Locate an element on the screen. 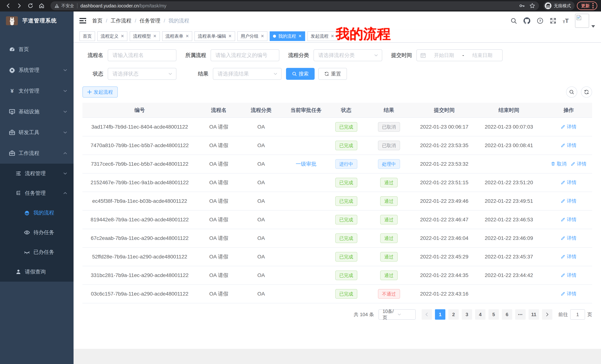 This screenshot has width=601, height=364. page-button-4: 4 is located at coordinates (480, 314).